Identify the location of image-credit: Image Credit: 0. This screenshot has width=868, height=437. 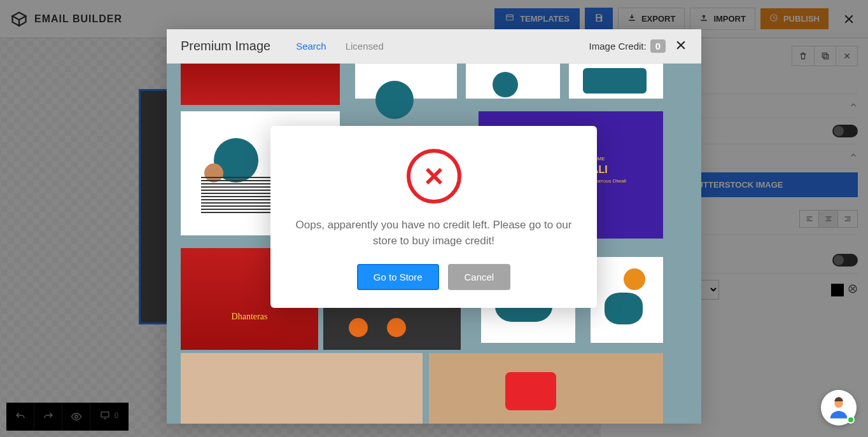
(627, 46).